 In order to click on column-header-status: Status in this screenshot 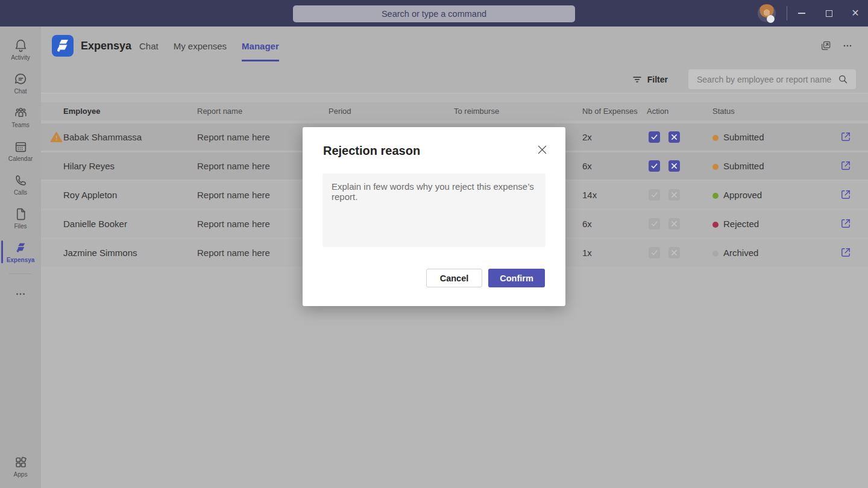, I will do `click(723, 111)`.